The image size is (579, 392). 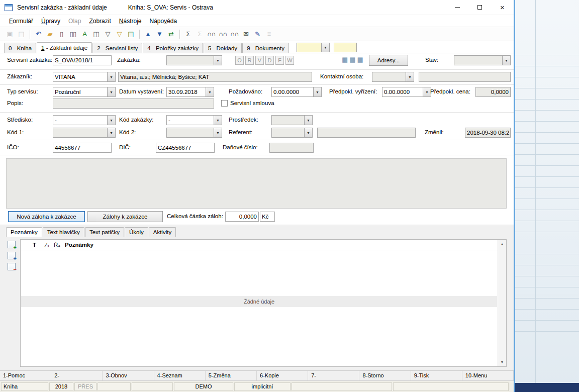 I want to click on new-deposit-button: Nová záloha k zakázce, so click(x=46, y=217).